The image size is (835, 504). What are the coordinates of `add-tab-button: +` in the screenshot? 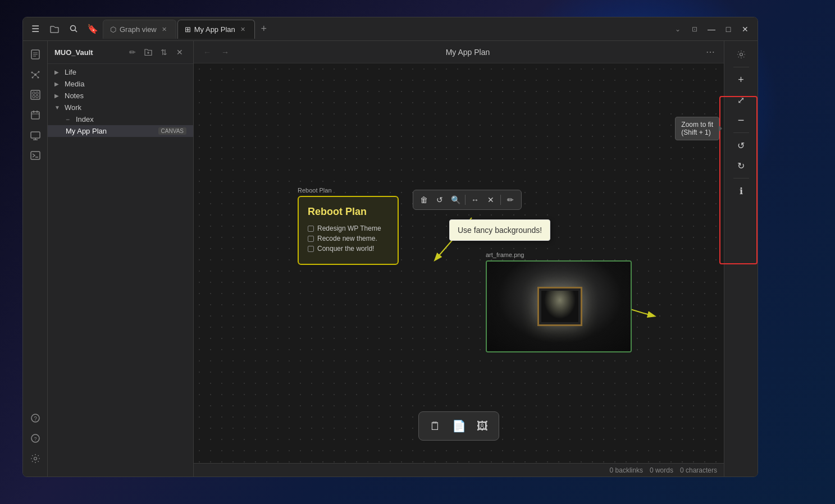 It's located at (264, 29).